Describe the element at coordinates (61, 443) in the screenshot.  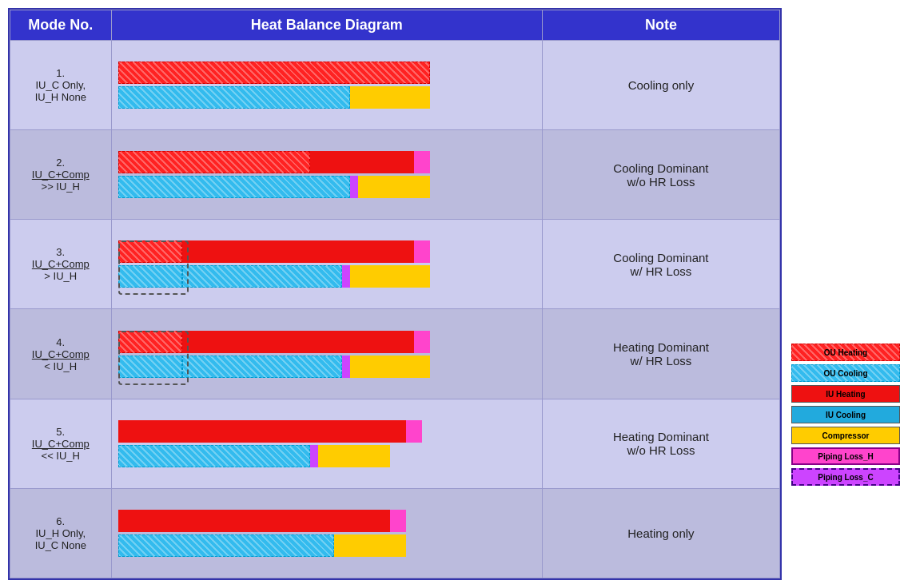
I see `mode-cell-5: 5.IU_C+Comp<< IU_H` at that location.